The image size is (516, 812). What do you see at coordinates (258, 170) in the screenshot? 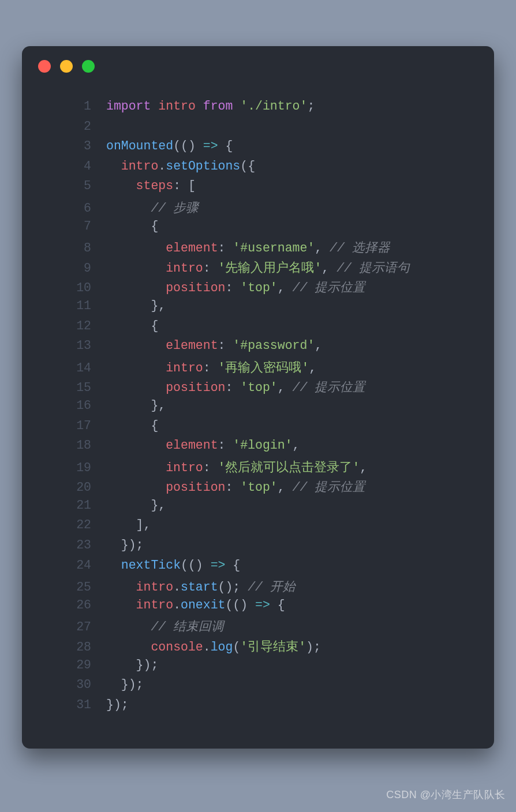
I see `code-line: 4 intro.setOptions({` at bounding box center [258, 170].